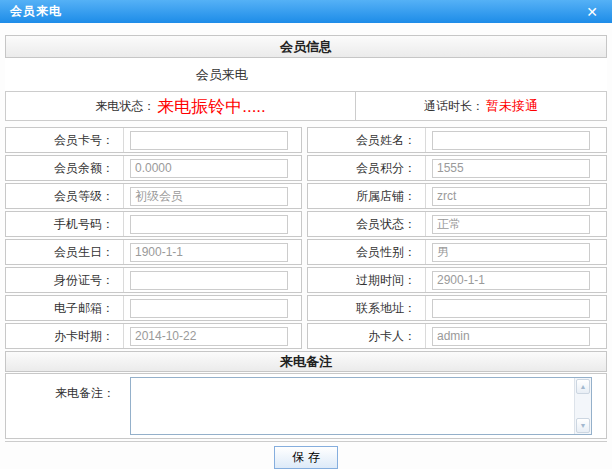  I want to click on member-gender-label: 会员性别：, so click(367, 252).